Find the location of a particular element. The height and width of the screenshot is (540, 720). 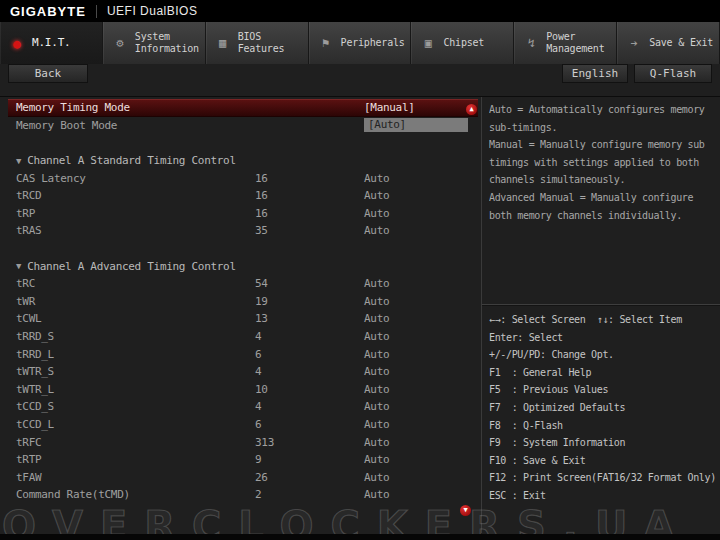

key-line: F8 : Q-Flash is located at coordinates (604, 426).